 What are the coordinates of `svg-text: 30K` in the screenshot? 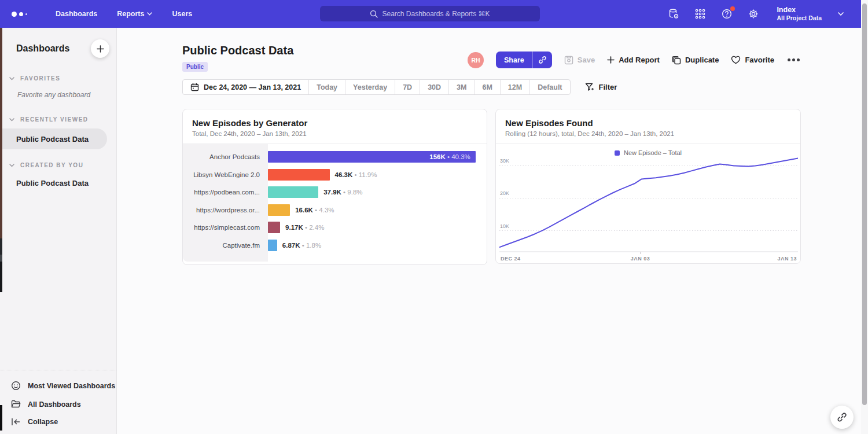 It's located at (505, 161).